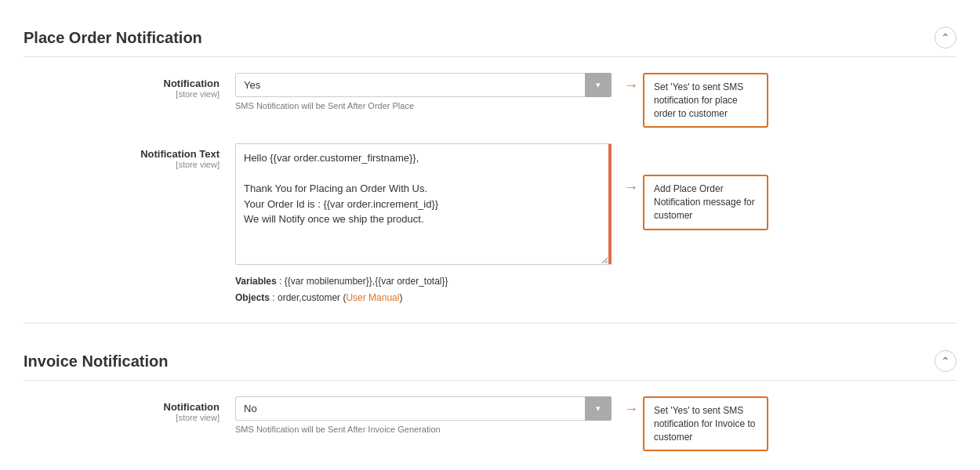 Image resolution: width=980 pixels, height=470 pixels. Describe the element at coordinates (706, 424) in the screenshot. I see `annotation-box-3: Set 'Yes' to sent SMS notification for I…` at that location.